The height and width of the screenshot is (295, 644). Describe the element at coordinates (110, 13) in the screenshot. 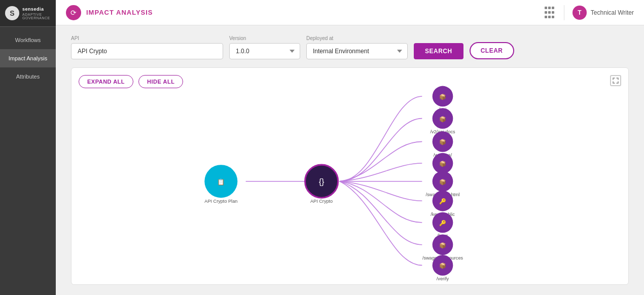

I see `header-left: ⟳ IMPACT ANALYSIS` at that location.